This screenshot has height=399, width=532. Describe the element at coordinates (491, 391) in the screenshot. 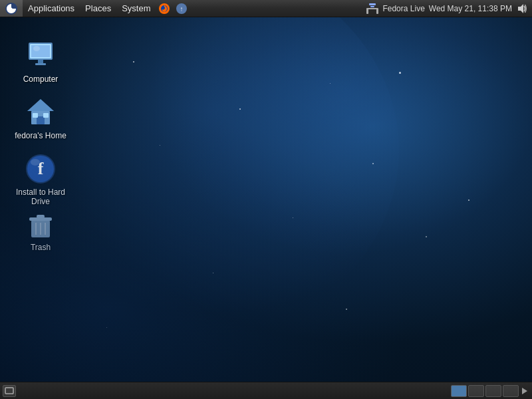

I see `workspace-switcher` at that location.